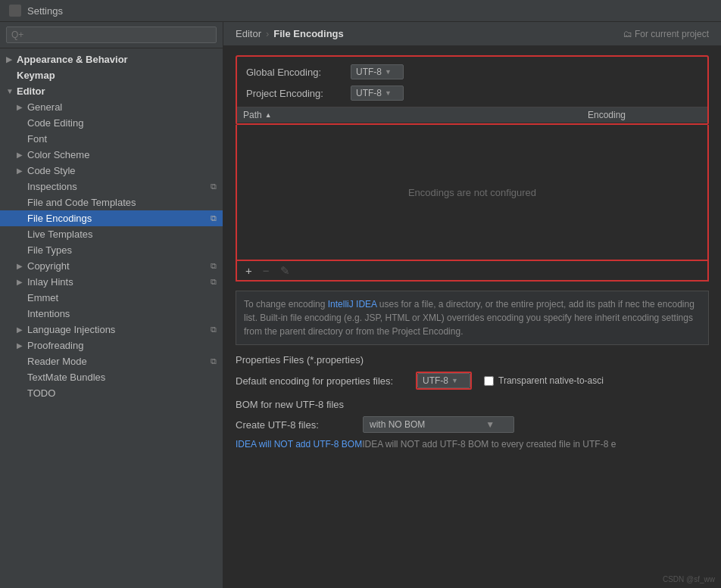 This screenshot has width=721, height=588. Describe the element at coordinates (52, 186) in the screenshot. I see `sidebar-item-label: Inspections` at that location.